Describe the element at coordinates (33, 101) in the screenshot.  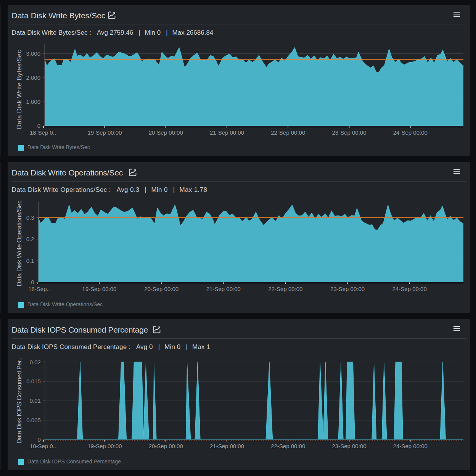
I see `svg-text: 1,000` at that location.